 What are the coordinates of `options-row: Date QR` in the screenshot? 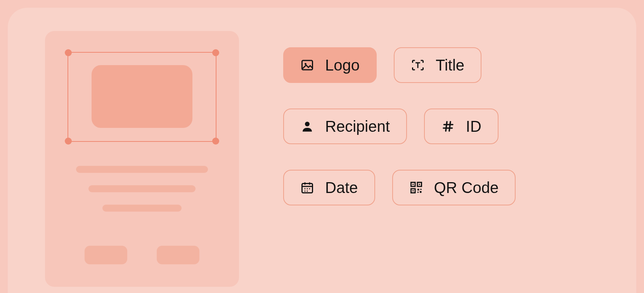 It's located at (448, 188).